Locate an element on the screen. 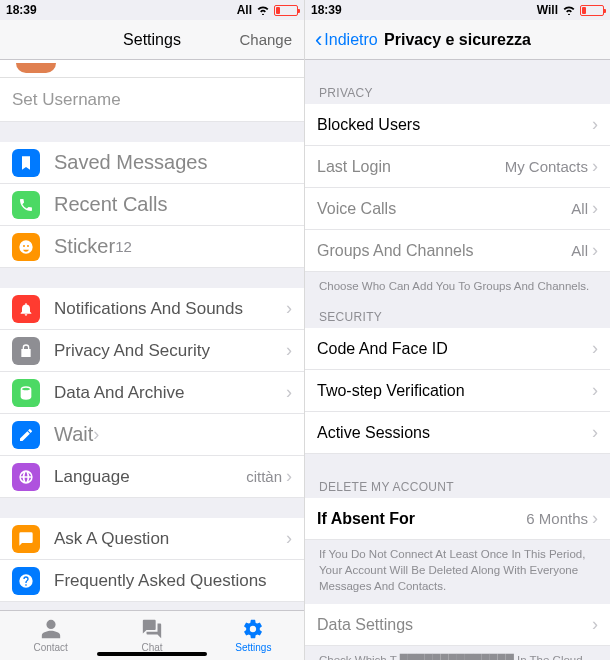  row-value: cittàn is located at coordinates (264, 476).